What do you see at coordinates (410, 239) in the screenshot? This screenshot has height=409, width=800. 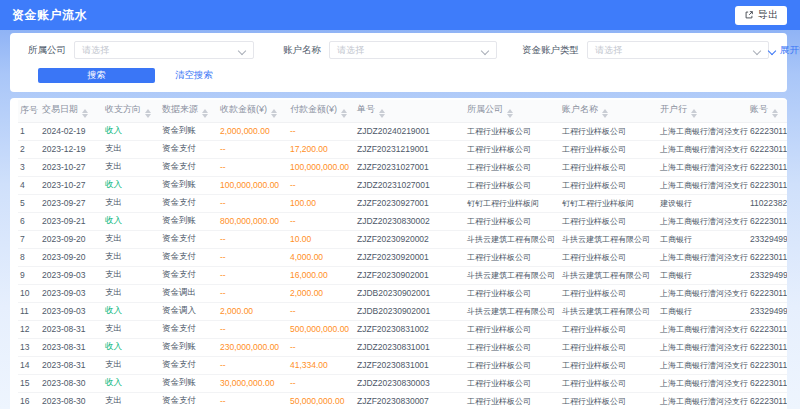 I see `cell-order-no: ZJZF20230920002` at bounding box center [410, 239].